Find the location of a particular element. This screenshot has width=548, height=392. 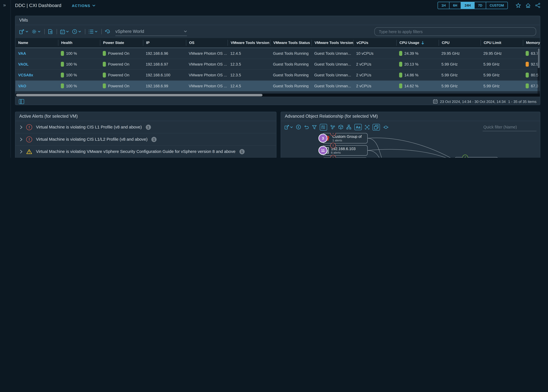

undo-icon is located at coordinates (307, 127).